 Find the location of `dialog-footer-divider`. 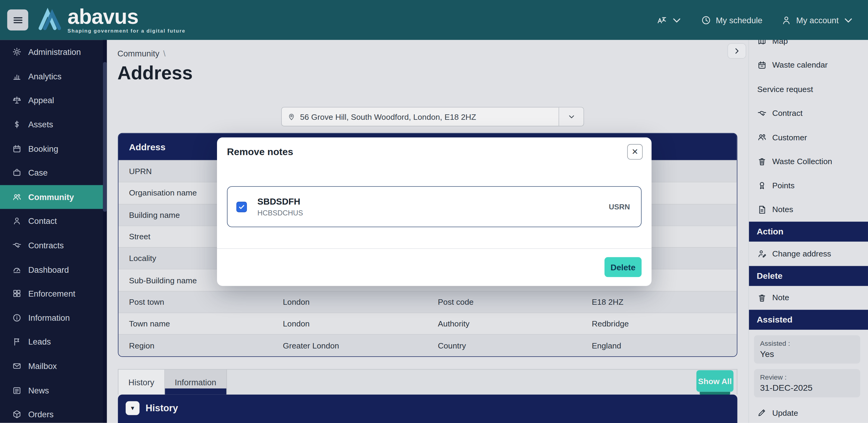

dialog-footer-divider is located at coordinates (434, 249).